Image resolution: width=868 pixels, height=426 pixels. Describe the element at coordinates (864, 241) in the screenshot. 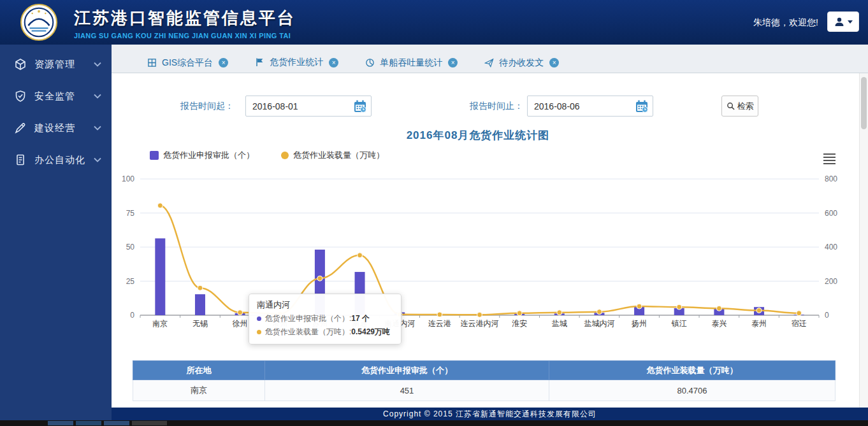

I see `scrollbar` at that location.